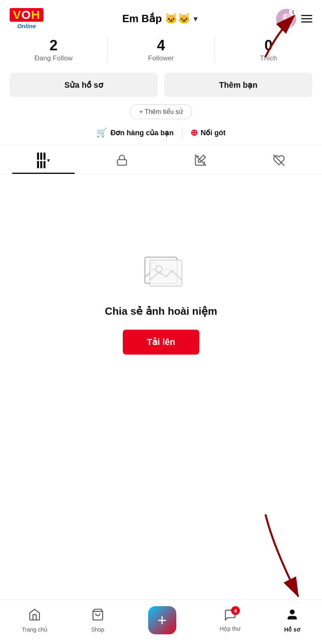  Describe the element at coordinates (161, 160) in the screenshot. I see `tabs-row: ▾` at that location.